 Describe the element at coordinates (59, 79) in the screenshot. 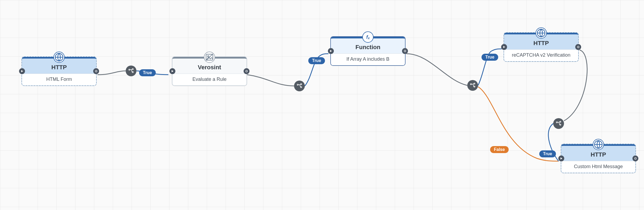

I see `node-subtitle: HTML Form` at that location.